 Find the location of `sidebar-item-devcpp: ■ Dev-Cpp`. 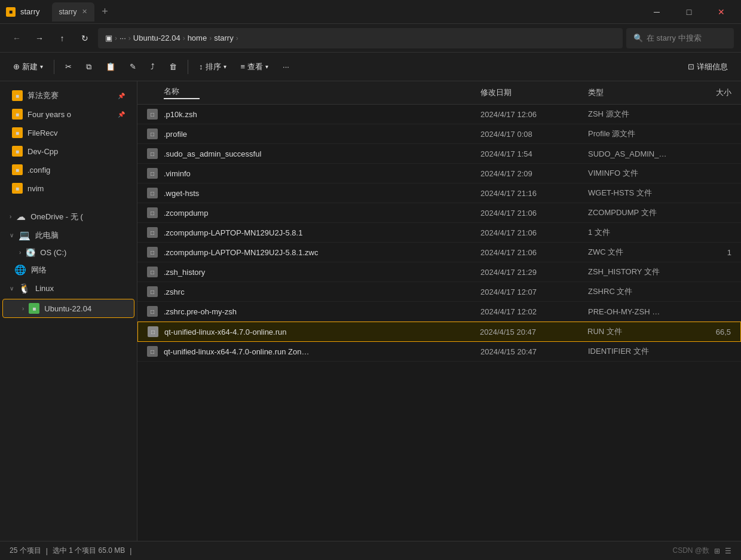

sidebar-item-devcpp: ■ Dev-Cpp is located at coordinates (68, 151).